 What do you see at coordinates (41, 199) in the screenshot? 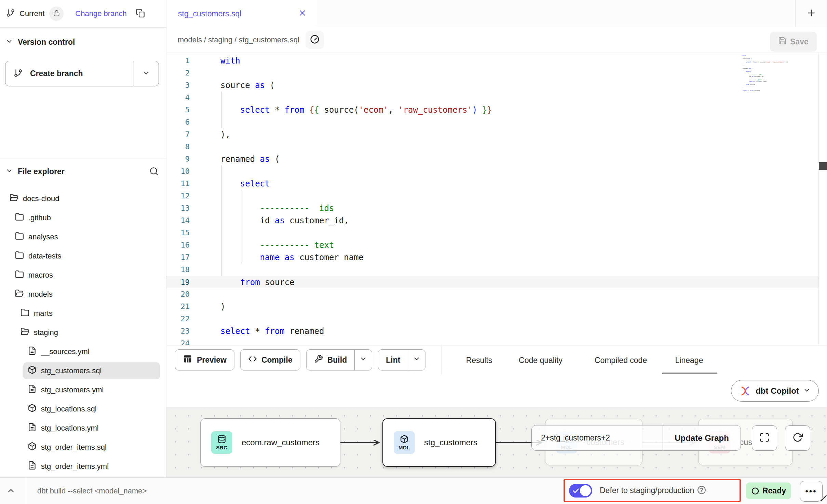
I see `file-item-label: docs-cloud` at bounding box center [41, 199].